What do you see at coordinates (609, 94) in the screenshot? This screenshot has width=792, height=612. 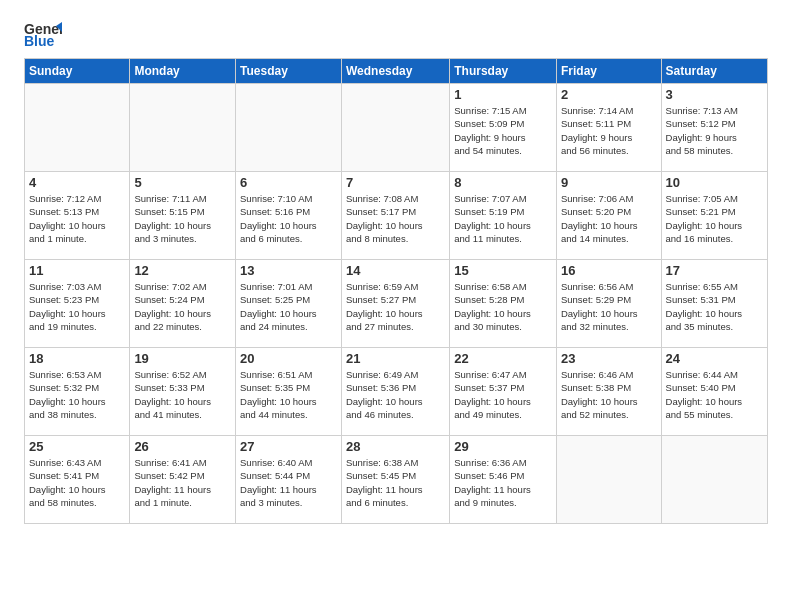 I see `day-number: 2` at bounding box center [609, 94].